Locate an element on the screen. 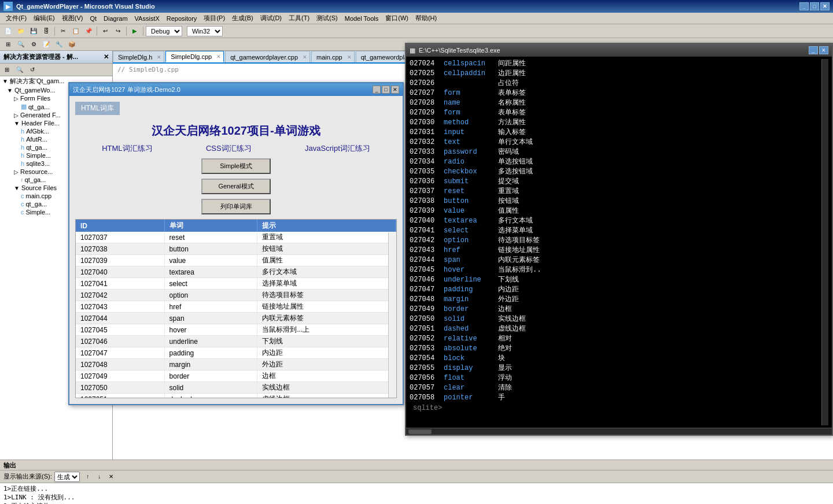  menu-view: 视图(V) is located at coordinates (73, 18).